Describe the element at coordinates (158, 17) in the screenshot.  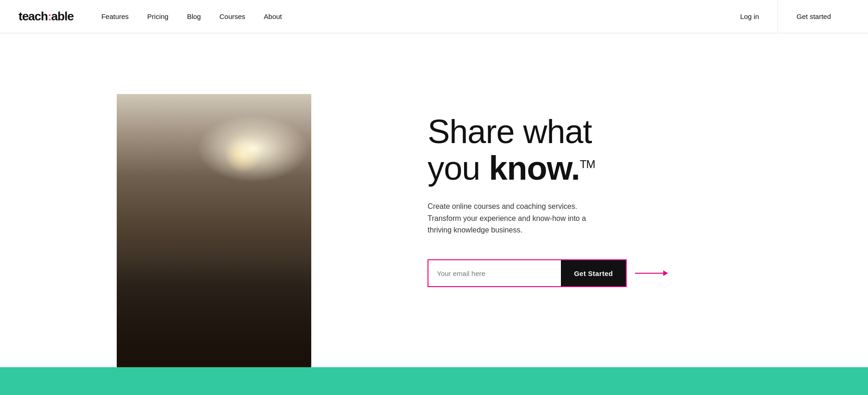
I see `nav-link-pricing: Pricing` at that location.